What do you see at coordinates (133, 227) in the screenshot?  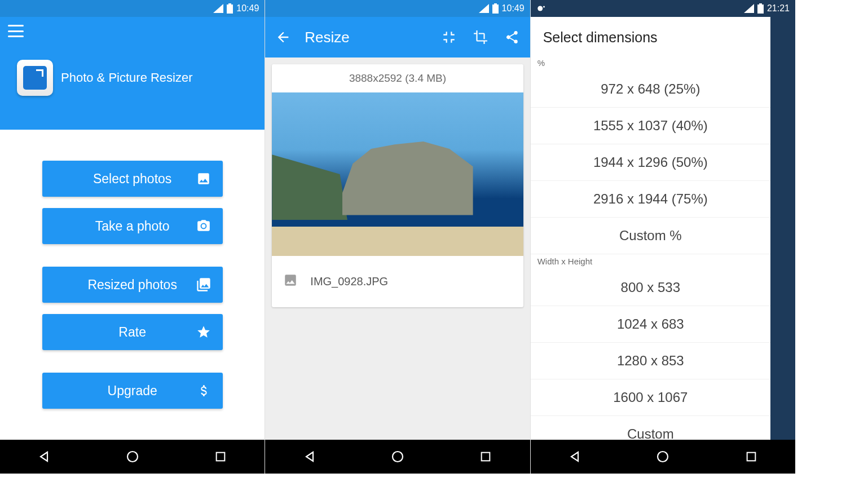 I see `take-photo-label: Take a photo` at bounding box center [133, 227].